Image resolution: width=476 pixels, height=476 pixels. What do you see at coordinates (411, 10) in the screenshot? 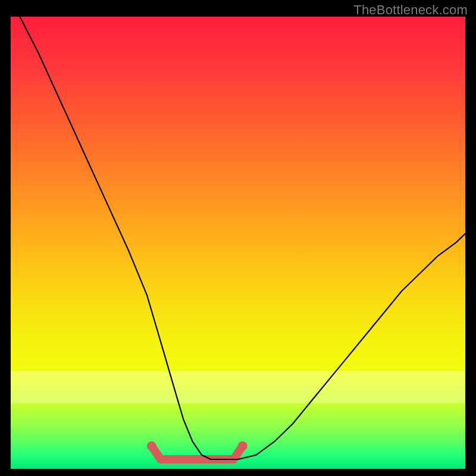
I see `watermark-text: TheBottleneck.com` at bounding box center [411, 10].